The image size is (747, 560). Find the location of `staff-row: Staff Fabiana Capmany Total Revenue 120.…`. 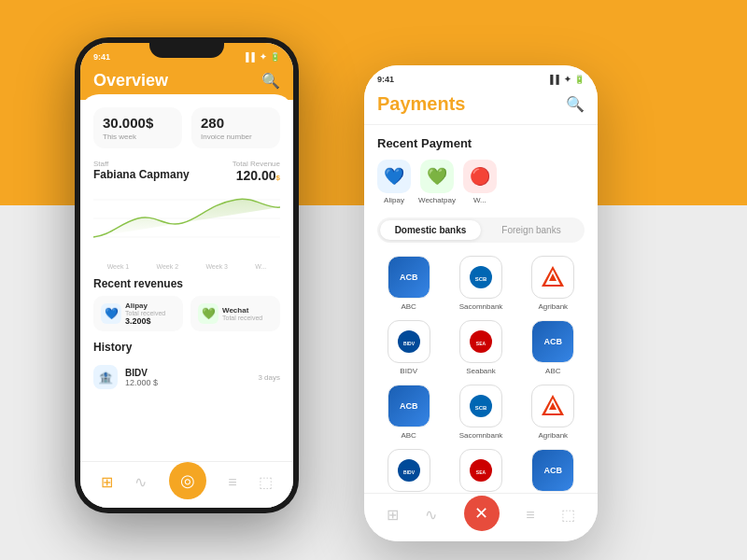

staff-row: Staff Fabiana Capmany Total Revenue 120.… is located at coordinates (187, 172).